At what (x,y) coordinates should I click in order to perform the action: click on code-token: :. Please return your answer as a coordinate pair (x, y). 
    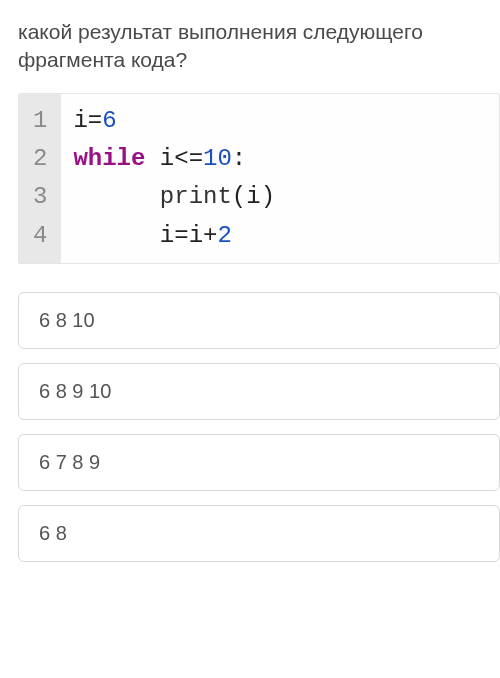
    Looking at the image, I should click on (239, 158).